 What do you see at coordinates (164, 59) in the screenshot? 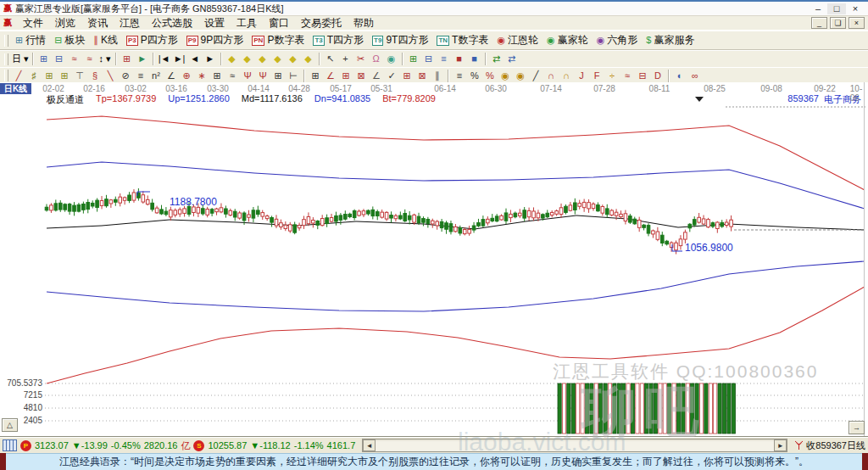
I see `first-bar-icon: |◄` at bounding box center [164, 59].